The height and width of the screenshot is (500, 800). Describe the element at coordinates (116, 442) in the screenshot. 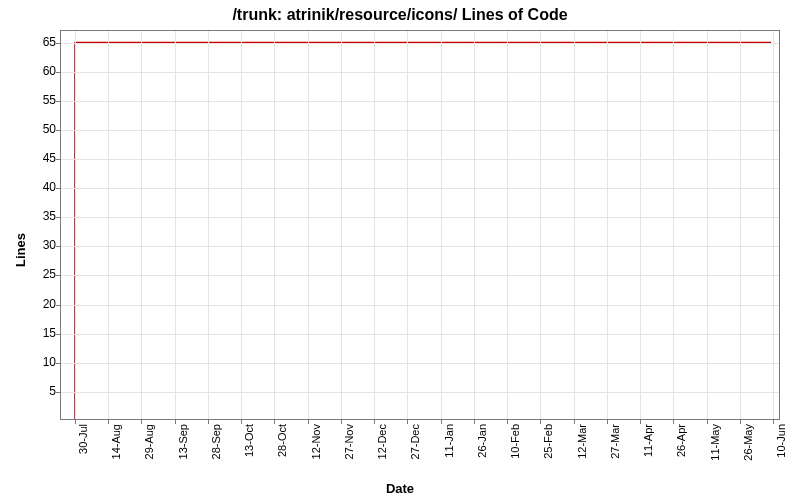

I see `xtick-label: 14-Aug` at that location.